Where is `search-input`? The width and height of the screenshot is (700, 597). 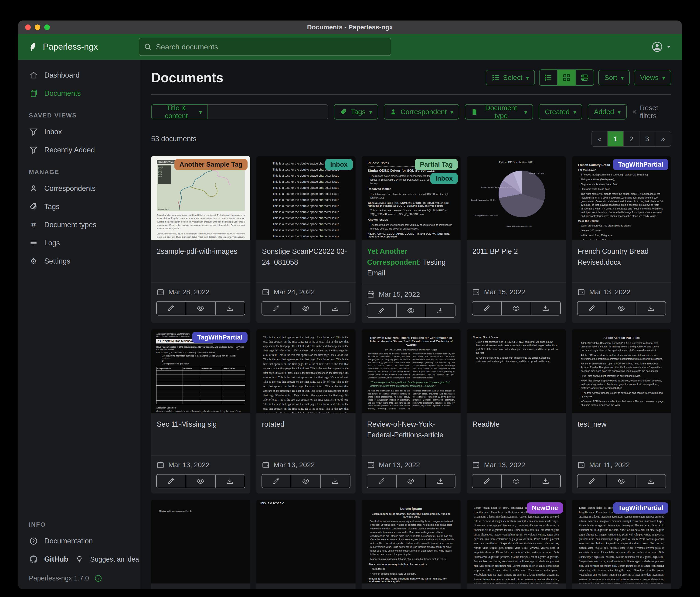
search-input is located at coordinates (271, 47).